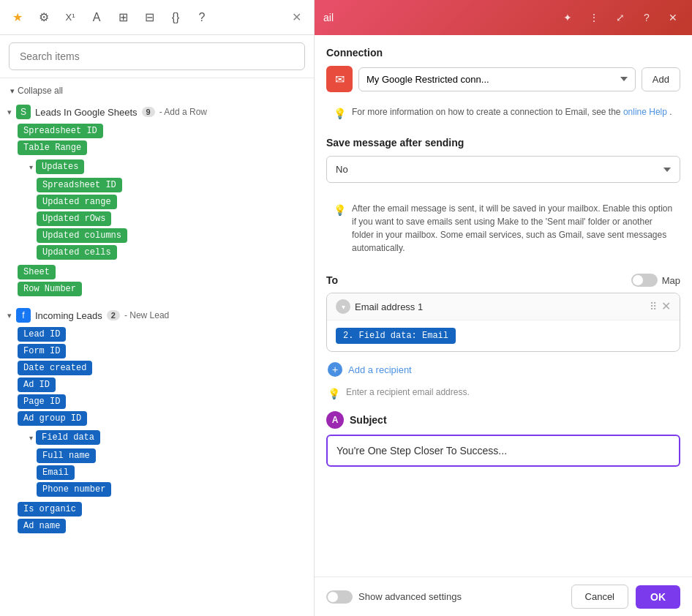 The image size is (692, 616). I want to click on field-data-tags: Full name Email Phone number, so click(168, 473).